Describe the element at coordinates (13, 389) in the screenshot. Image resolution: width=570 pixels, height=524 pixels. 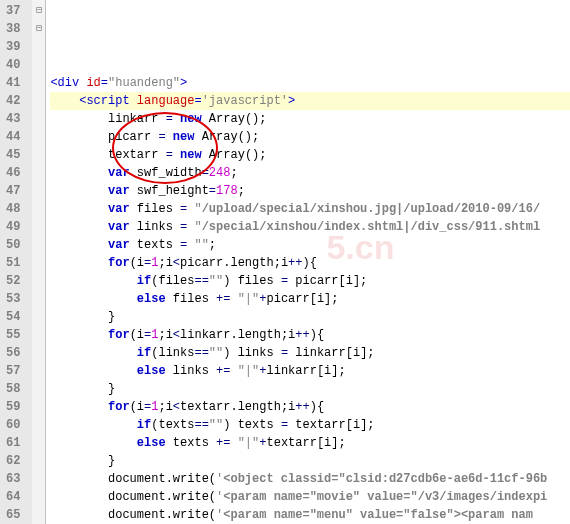
I see `line-number: 58` at that location.